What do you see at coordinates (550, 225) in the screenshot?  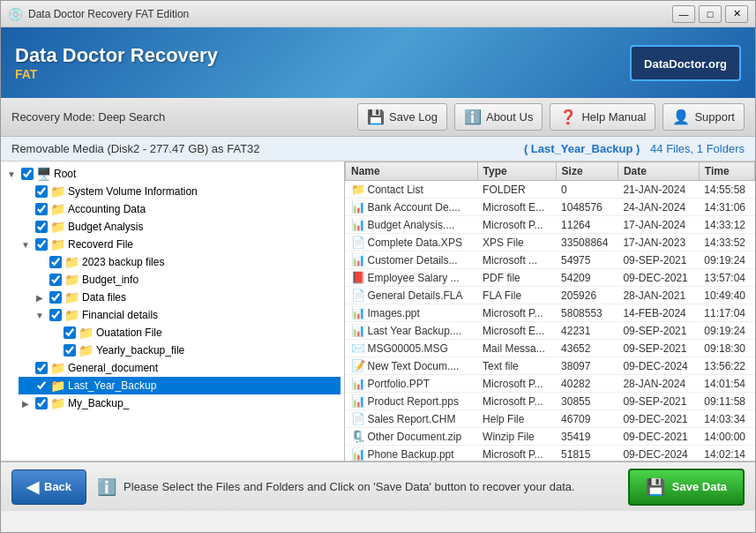 I see `table-row: 📊Budget Analysis.... Microsoft P... 1126…` at bounding box center [550, 225].